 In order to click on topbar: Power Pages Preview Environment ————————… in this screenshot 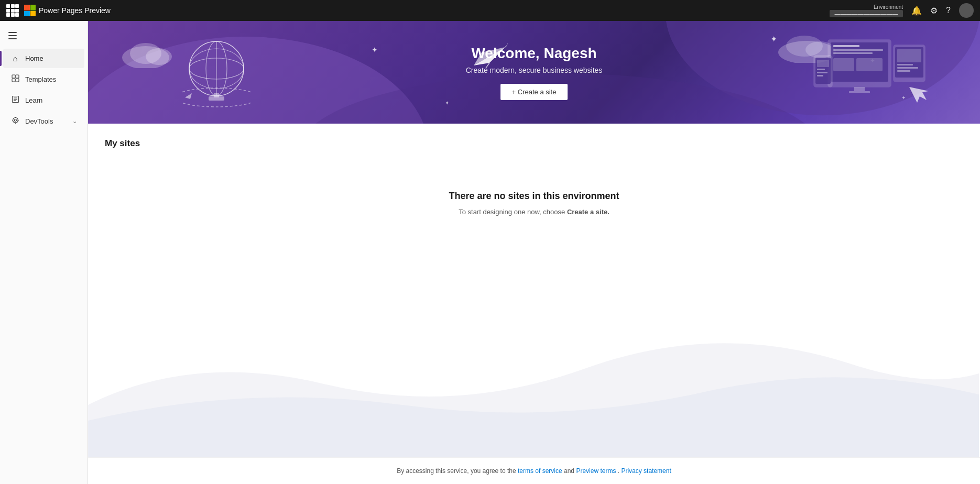, I will do `click(490, 10)`.